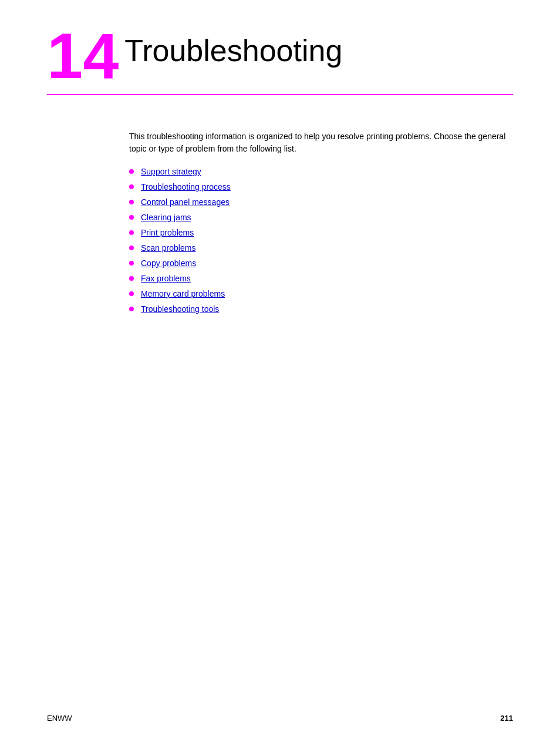 The width and height of the screenshot is (560, 746). I want to click on topic-link: Support strategy, so click(171, 172).